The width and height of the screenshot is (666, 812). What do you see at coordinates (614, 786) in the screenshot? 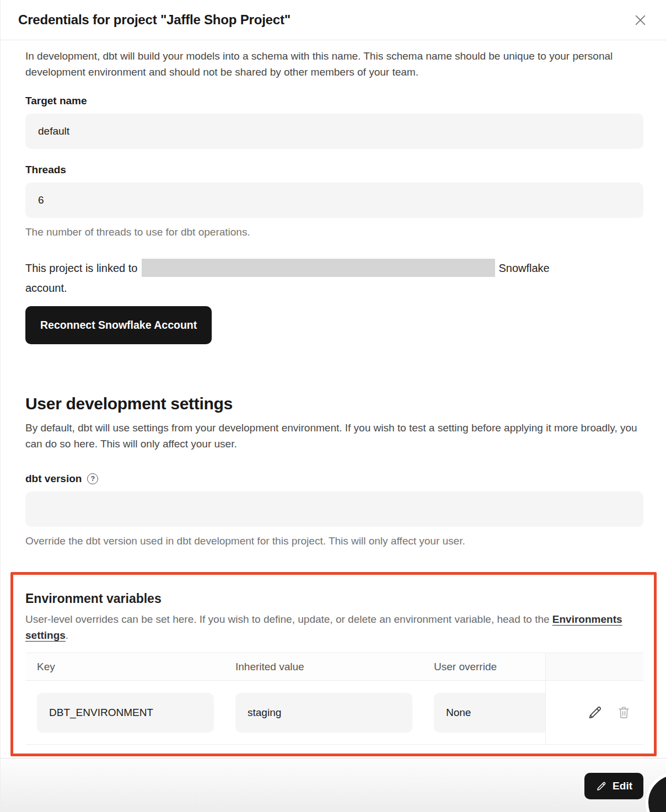
I see `edit-button: Edit` at bounding box center [614, 786].